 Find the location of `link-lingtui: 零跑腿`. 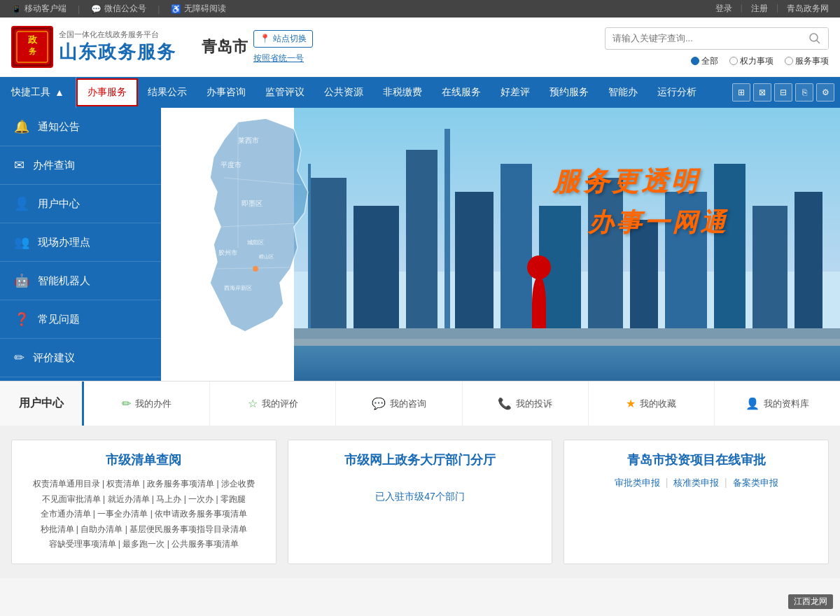

link-lingtui: 零跑腿 is located at coordinates (233, 499).